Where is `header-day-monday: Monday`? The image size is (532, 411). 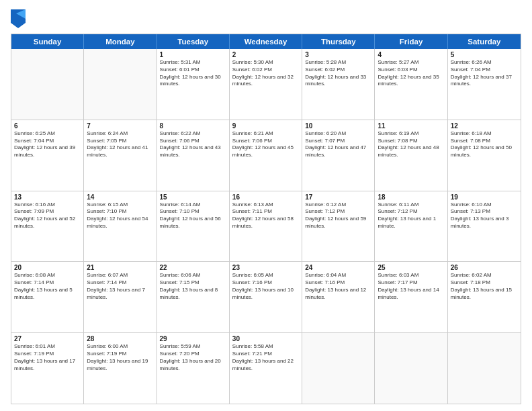 header-day-monday: Monday is located at coordinates (120, 42).